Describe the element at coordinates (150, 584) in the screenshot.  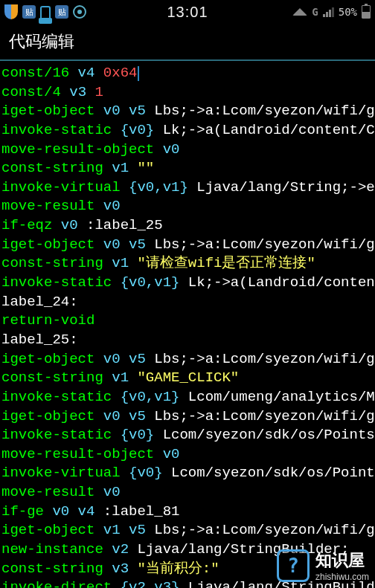
I see `code-token: {v2,v3}` at that location.